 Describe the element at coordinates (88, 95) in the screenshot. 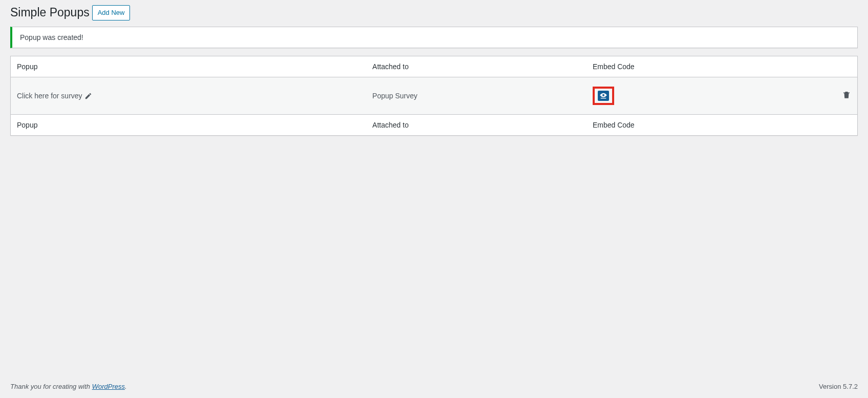

I see `edit-icon` at that location.